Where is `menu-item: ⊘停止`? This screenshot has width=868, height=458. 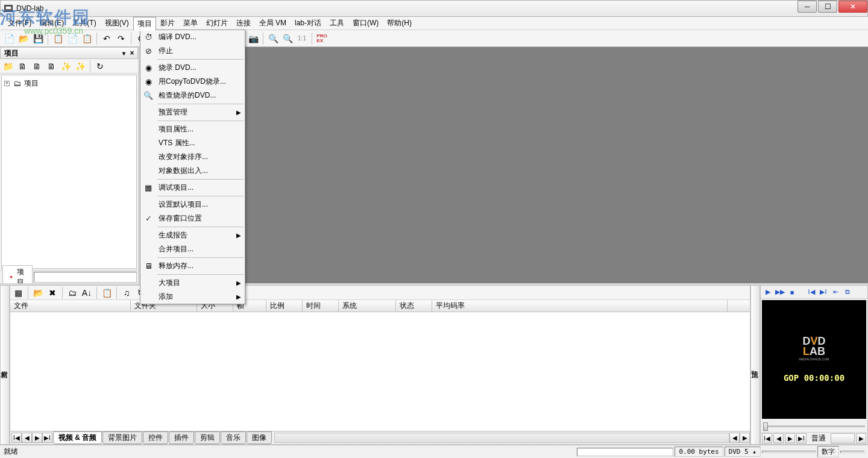
menu-item: ⊘停止 is located at coordinates (193, 51).